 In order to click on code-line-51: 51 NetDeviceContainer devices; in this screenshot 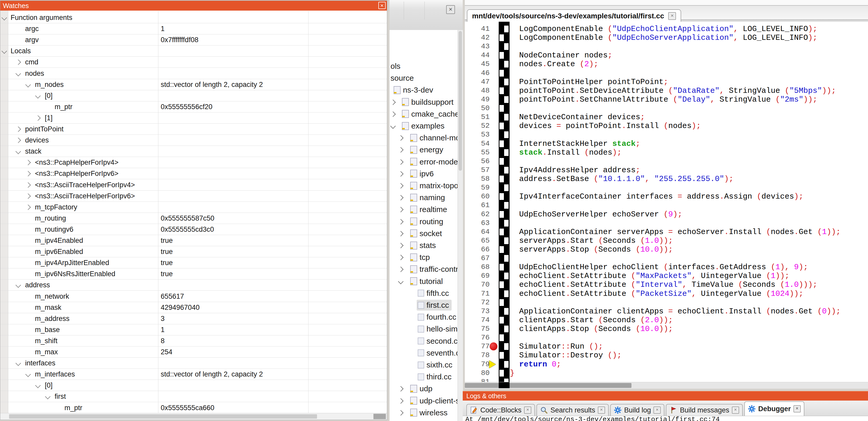, I will do `click(666, 117)`.